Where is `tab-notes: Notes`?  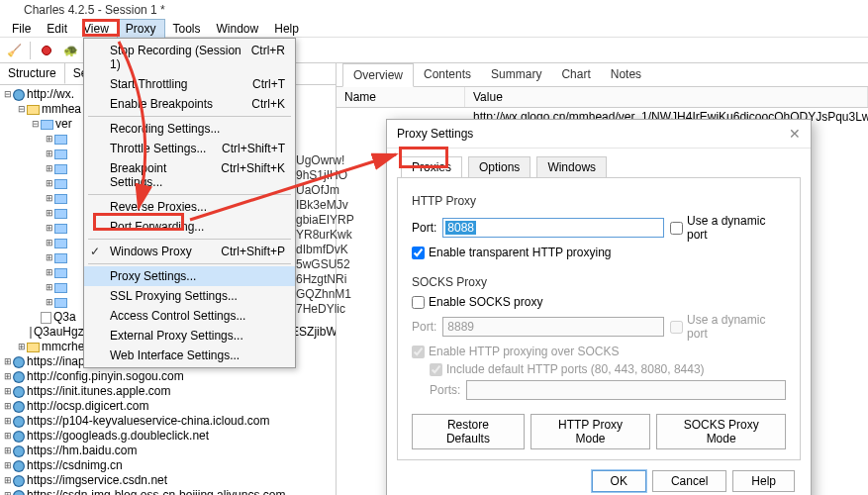
tab-notes: Notes is located at coordinates (626, 75).